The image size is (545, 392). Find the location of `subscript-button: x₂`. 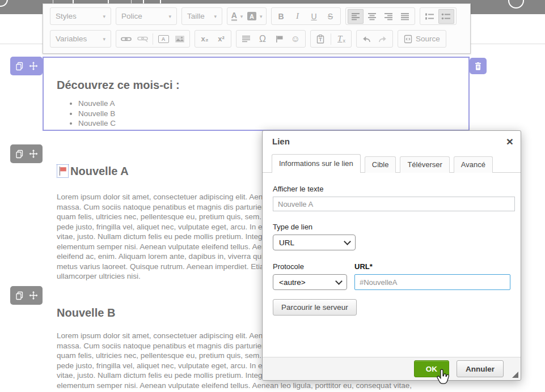

subscript-button: x₂ is located at coordinates (205, 39).